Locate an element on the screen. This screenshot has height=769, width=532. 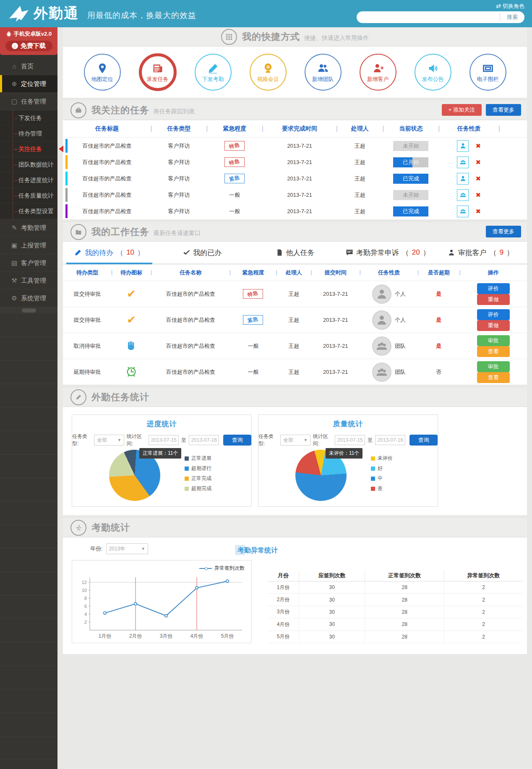
year-select: 2013年▼ is located at coordinates (127, 549).